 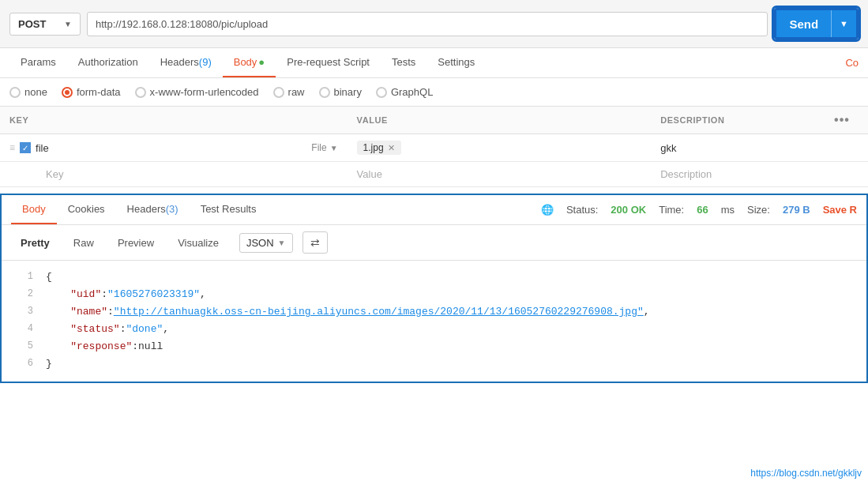 I want to click on tab-authorization: Authorization, so click(x=108, y=63).